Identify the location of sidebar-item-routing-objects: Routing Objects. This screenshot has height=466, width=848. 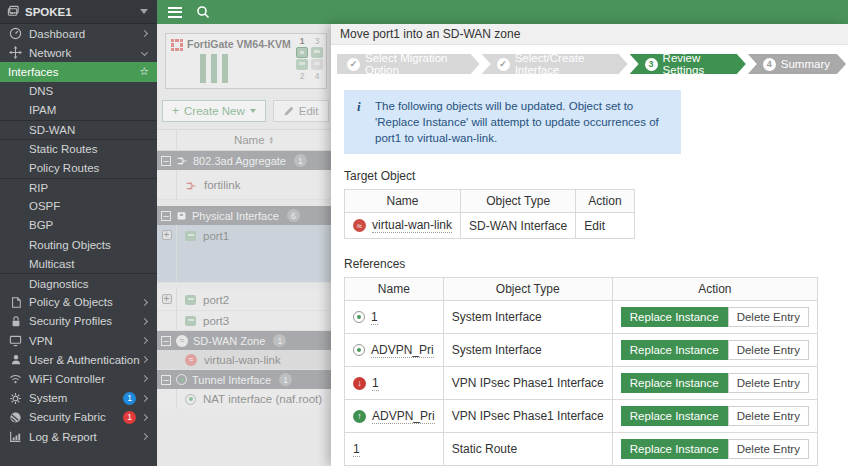
(78, 244).